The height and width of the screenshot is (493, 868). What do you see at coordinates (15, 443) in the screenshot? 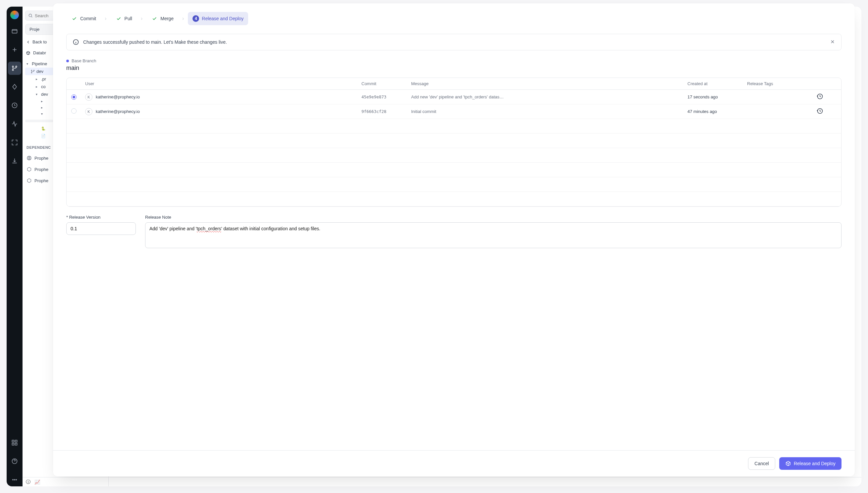
I see `rail-grid-icon` at bounding box center [15, 443].